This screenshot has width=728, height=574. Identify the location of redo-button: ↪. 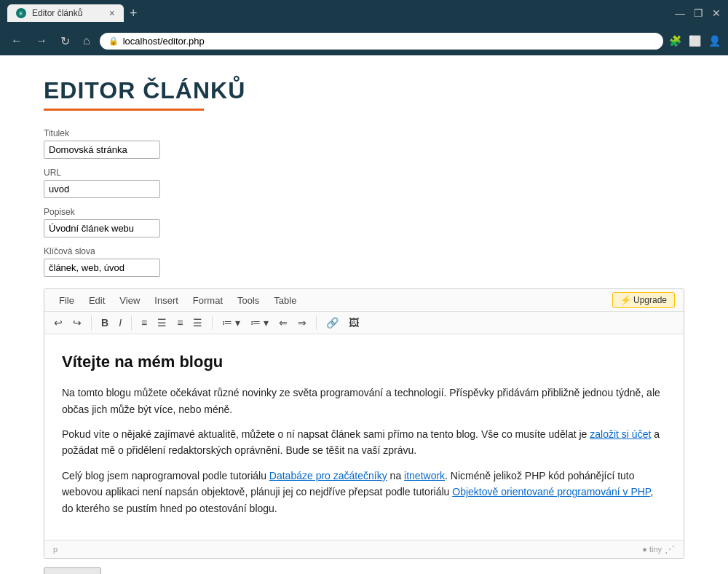
(77, 323).